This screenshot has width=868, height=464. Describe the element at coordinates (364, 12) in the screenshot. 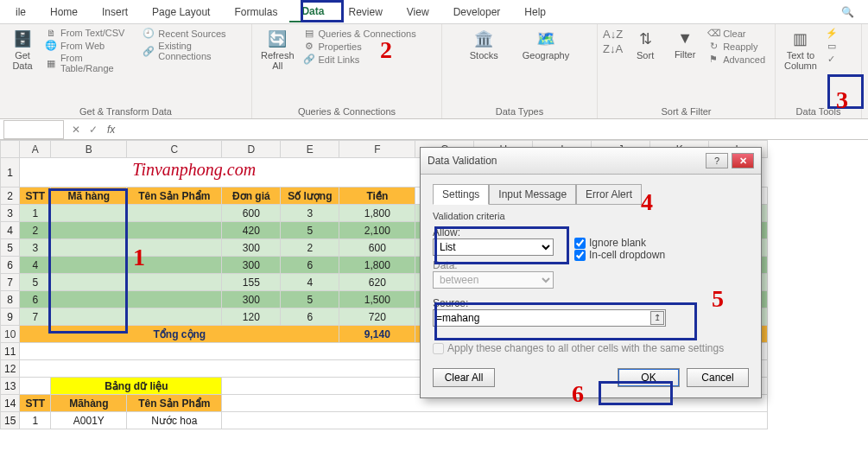

I see `tab-review: Review` at that location.